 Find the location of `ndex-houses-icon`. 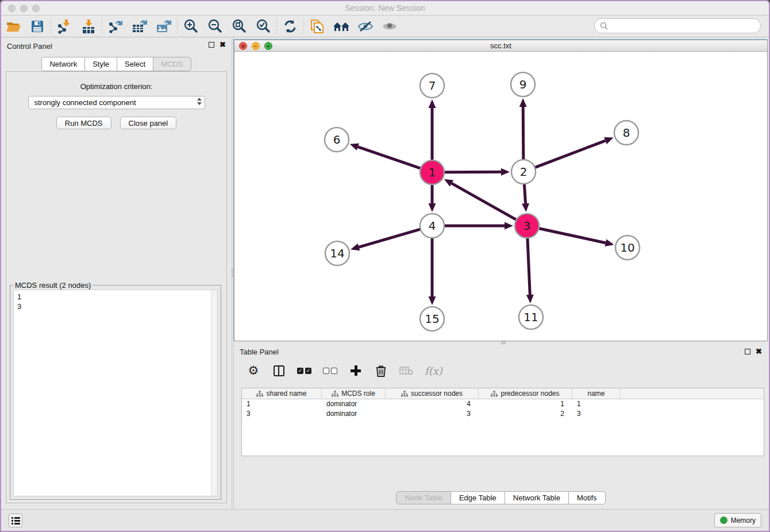

ndex-houses-icon is located at coordinates (341, 26).